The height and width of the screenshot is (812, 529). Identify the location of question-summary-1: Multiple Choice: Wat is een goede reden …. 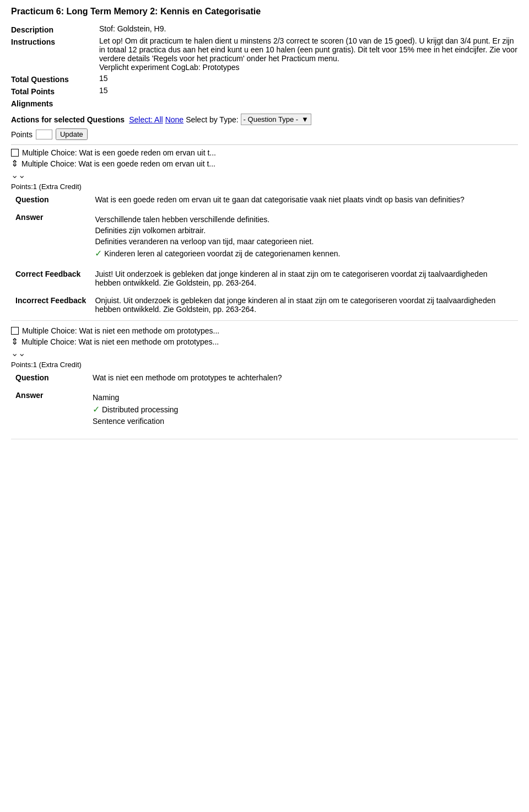
(119, 153).